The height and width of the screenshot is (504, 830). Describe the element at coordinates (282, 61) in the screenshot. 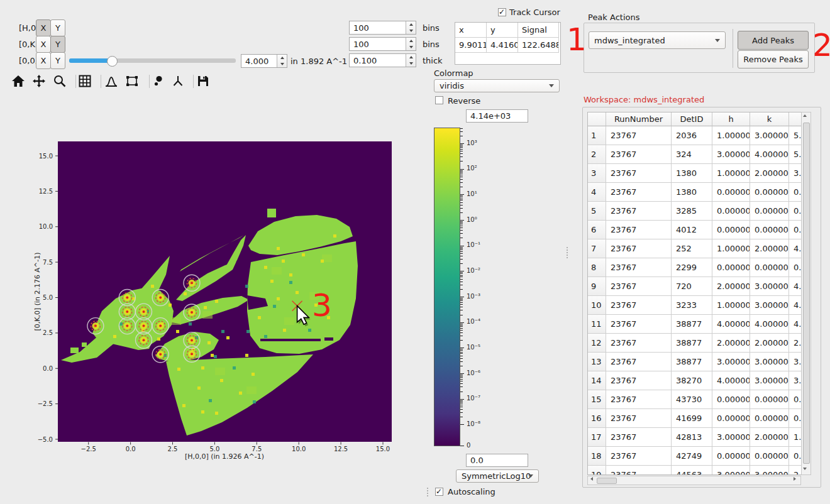

I see `l-value-spin-arrows` at that location.